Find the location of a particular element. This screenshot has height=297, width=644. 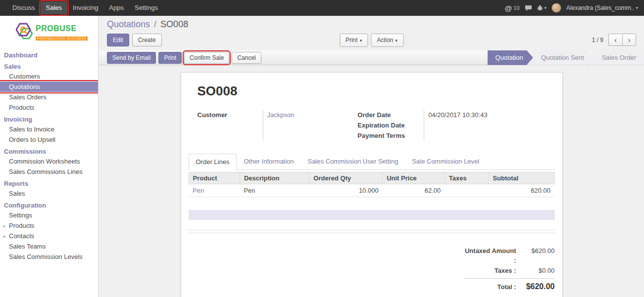

sidebar-item-sales-teams: Sales Teams is located at coordinates (49, 246).